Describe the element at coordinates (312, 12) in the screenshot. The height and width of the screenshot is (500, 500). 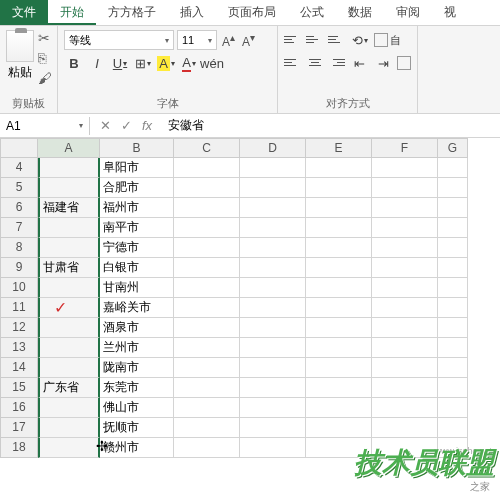
I see `tab-formula: 公式` at that location.